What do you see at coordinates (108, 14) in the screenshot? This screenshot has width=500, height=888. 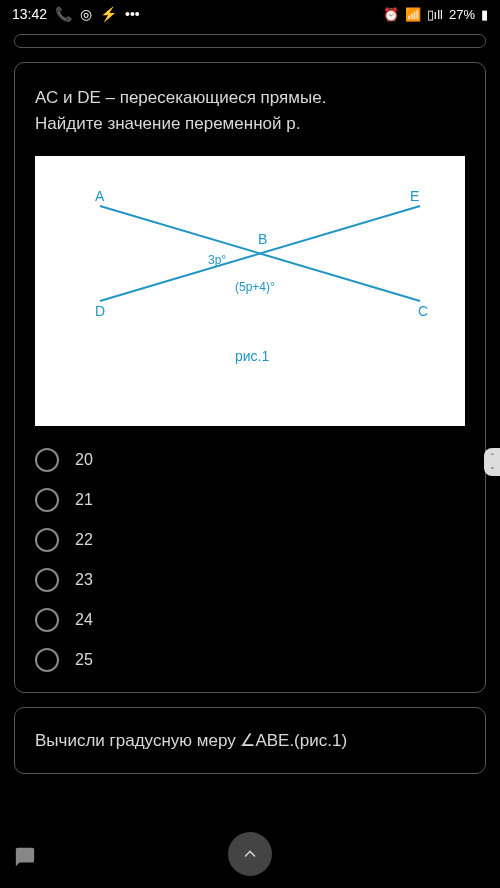 I see `activity-icon: ⚡` at bounding box center [108, 14].